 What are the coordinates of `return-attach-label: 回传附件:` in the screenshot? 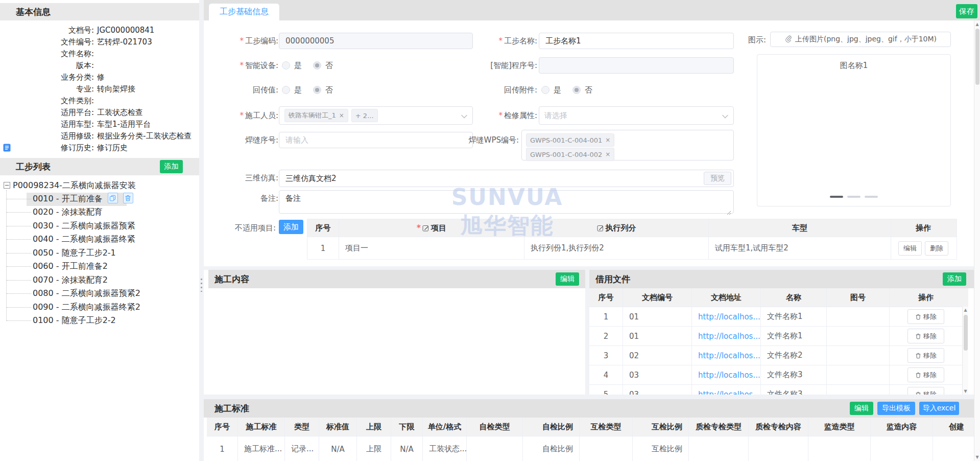 It's located at (498, 90).